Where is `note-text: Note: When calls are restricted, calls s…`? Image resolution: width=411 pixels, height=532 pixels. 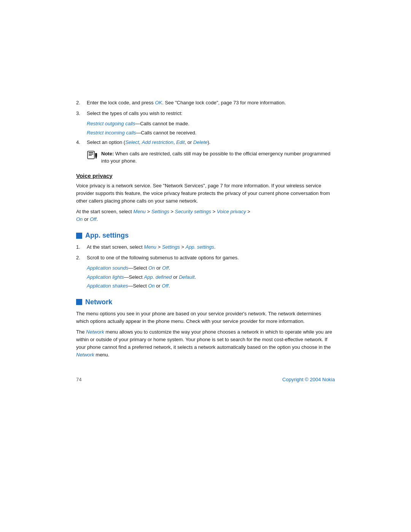
note-text: Note: When calls are restricted, calls s… is located at coordinates (218, 158).